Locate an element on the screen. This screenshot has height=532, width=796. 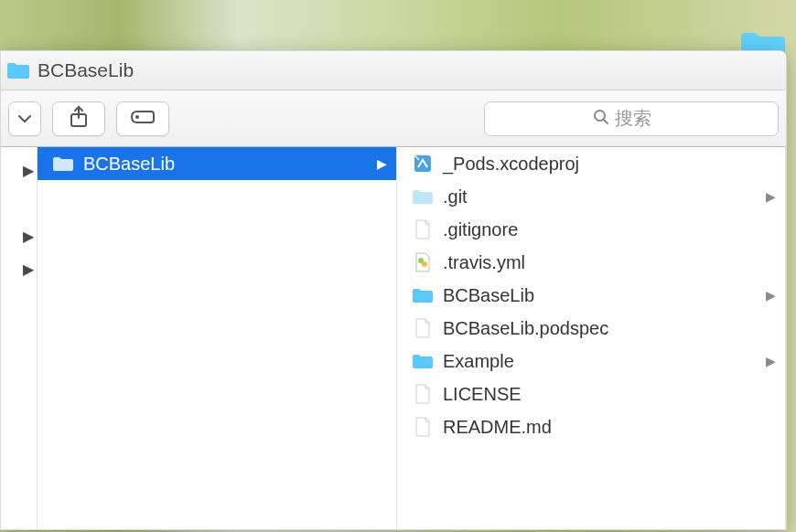
scrollbar: ▶ ▶ ▶ is located at coordinates (29, 338).